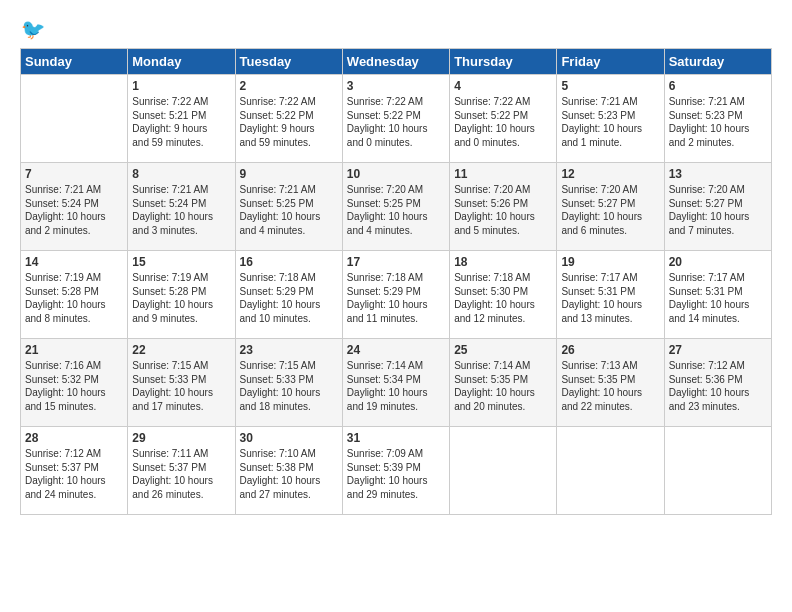 The width and height of the screenshot is (792, 612). What do you see at coordinates (181, 210) in the screenshot?
I see `cell-info: Sunrise: 7:21 AMSunset: 5:24 PMDaylight:…` at bounding box center [181, 210].